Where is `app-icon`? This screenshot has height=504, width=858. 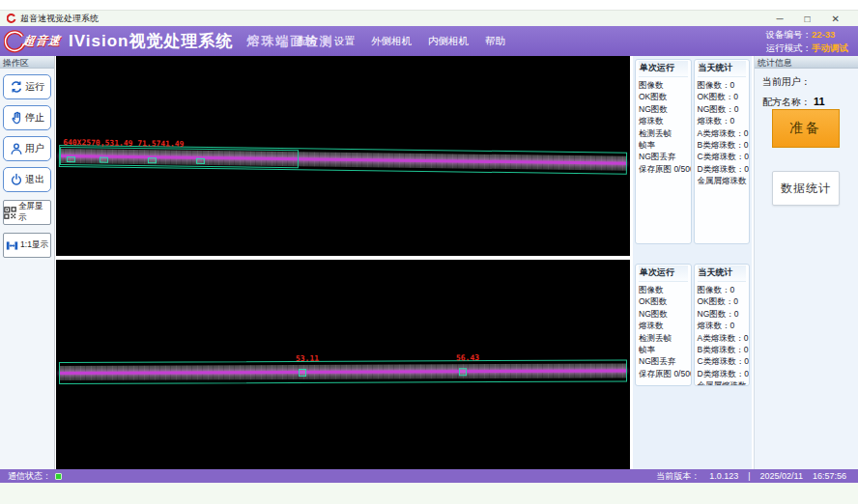
app-icon is located at coordinates (12, 18).